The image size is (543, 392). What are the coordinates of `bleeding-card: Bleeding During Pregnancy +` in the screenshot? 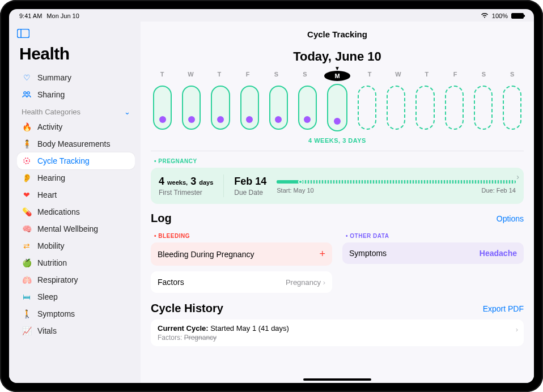 It's located at (241, 254).